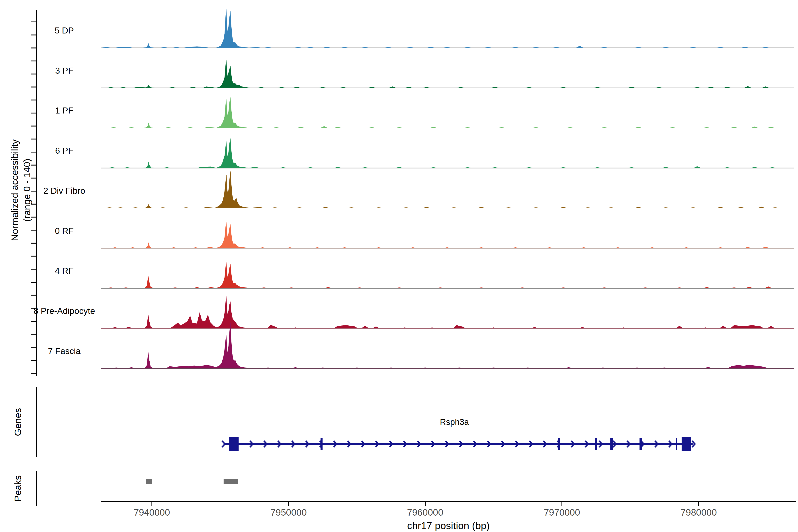 This screenshot has width=798, height=532. What do you see at coordinates (448, 153) in the screenshot?
I see `signal-area-6-pf` at bounding box center [448, 153].